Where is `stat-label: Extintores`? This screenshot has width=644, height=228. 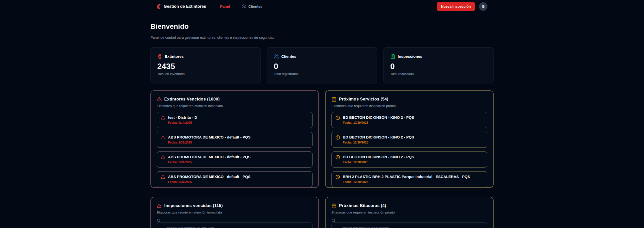
stat-label: Extintores is located at coordinates (174, 56).